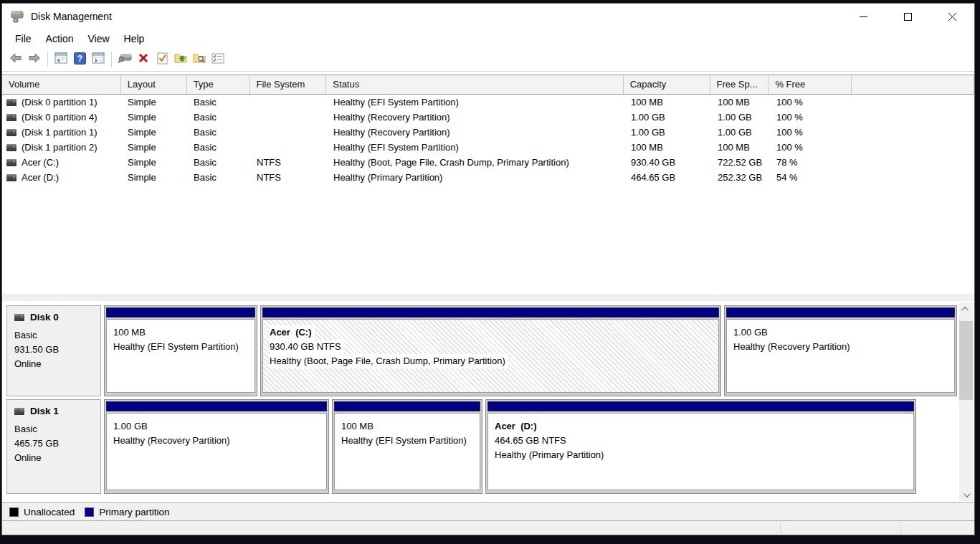  Describe the element at coordinates (488, 102) in the screenshot. I see `table-row: (Disk 0 partition 1)SimpleBasicHealthy (…` at that location.